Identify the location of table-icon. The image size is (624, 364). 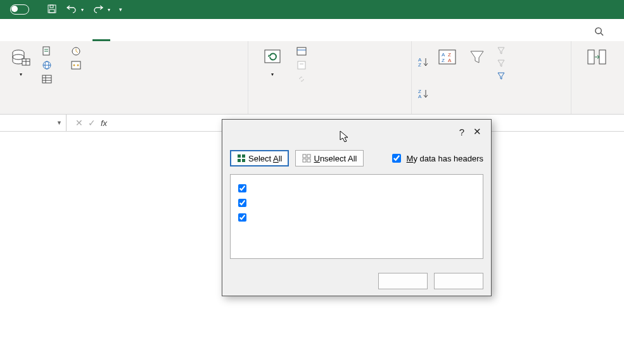
(47, 79).